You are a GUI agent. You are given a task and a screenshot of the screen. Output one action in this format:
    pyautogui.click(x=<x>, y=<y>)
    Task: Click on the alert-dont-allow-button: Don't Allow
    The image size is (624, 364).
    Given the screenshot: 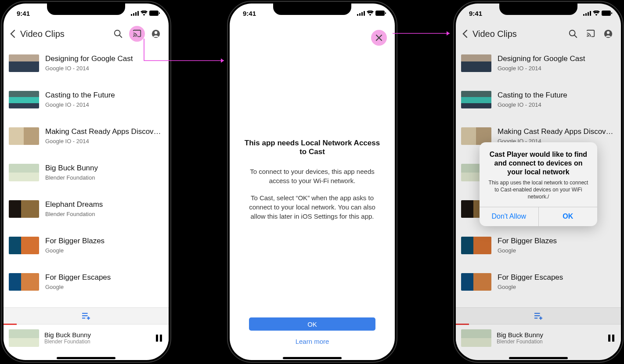 What is the action you would take?
    pyautogui.click(x=509, y=217)
    